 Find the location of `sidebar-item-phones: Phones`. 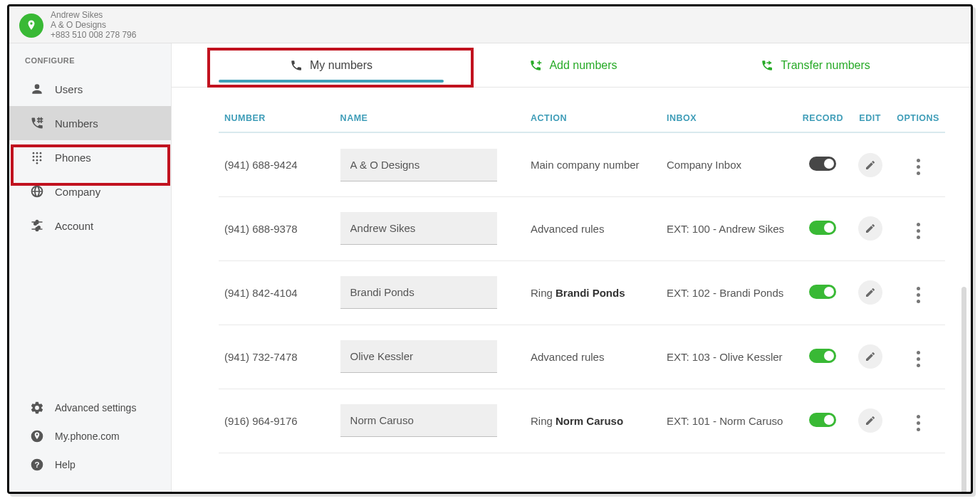

sidebar-item-phones: Phones is located at coordinates (90, 157).